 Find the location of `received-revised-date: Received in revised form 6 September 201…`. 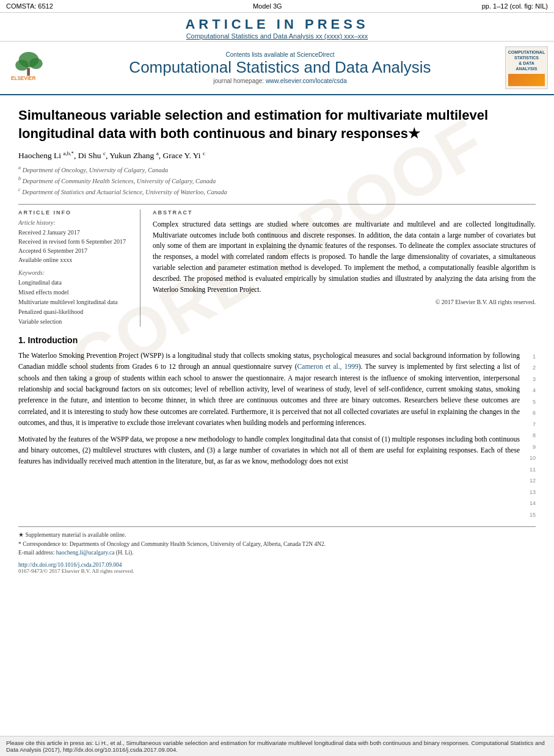

received-revised-date: Received in revised form 6 September 201… is located at coordinates (76, 242).